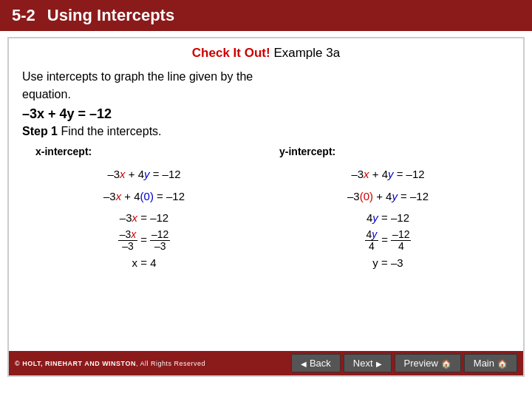  What do you see at coordinates (388, 210) in the screenshot?
I see `y-intercept-col: y-intercept: –3x + 4y = –12 –3(0) + 4y =…` at bounding box center [388, 210].